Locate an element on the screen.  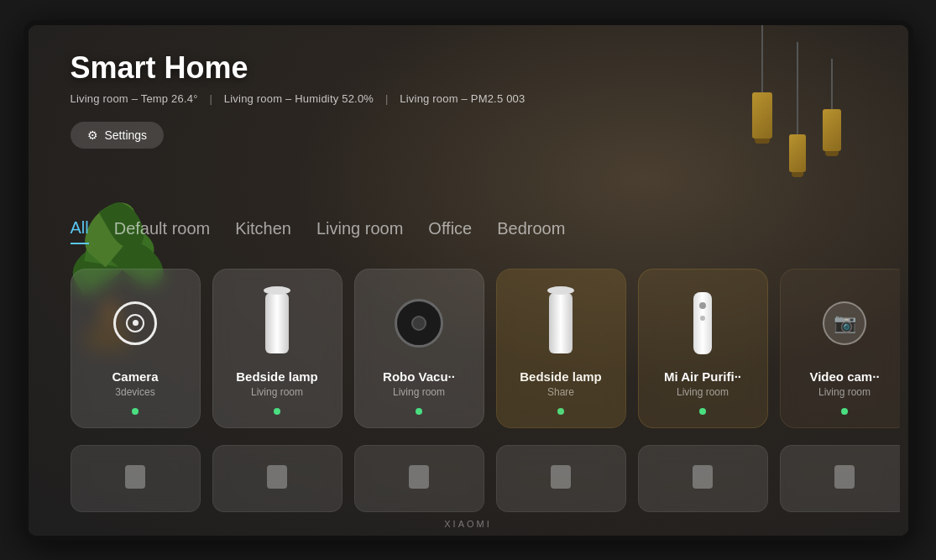
robo-icon-container is located at coordinates (419, 323).